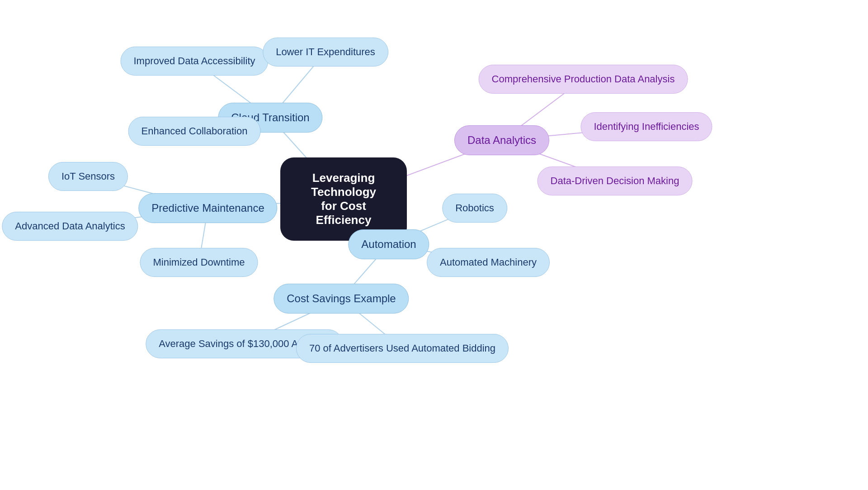 This screenshot has height=490, width=868. Describe the element at coordinates (646, 127) in the screenshot. I see `identifying-inefficiencies-node: Identifying Inefficiencies` at that location.